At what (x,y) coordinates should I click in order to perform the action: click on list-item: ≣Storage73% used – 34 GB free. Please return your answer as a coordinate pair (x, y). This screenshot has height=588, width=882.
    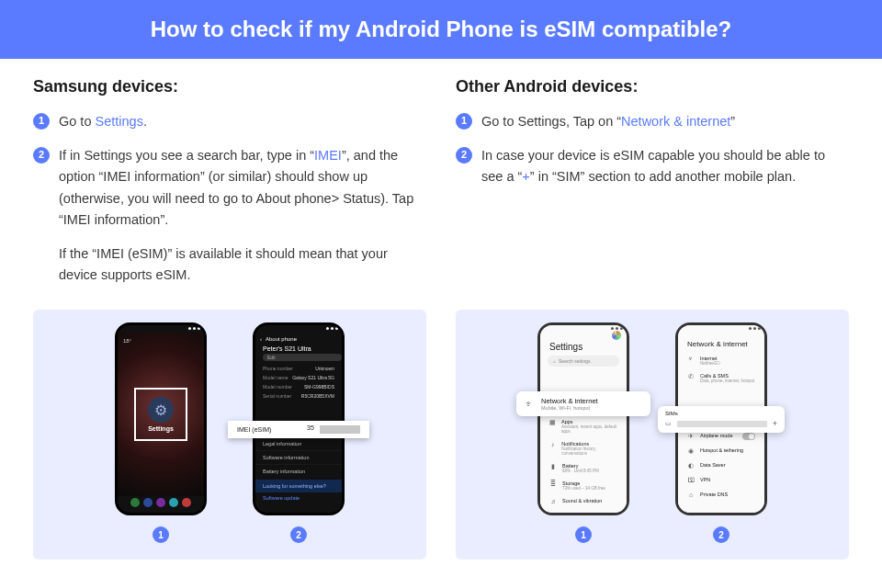
    Looking at the image, I should click on (583, 485).